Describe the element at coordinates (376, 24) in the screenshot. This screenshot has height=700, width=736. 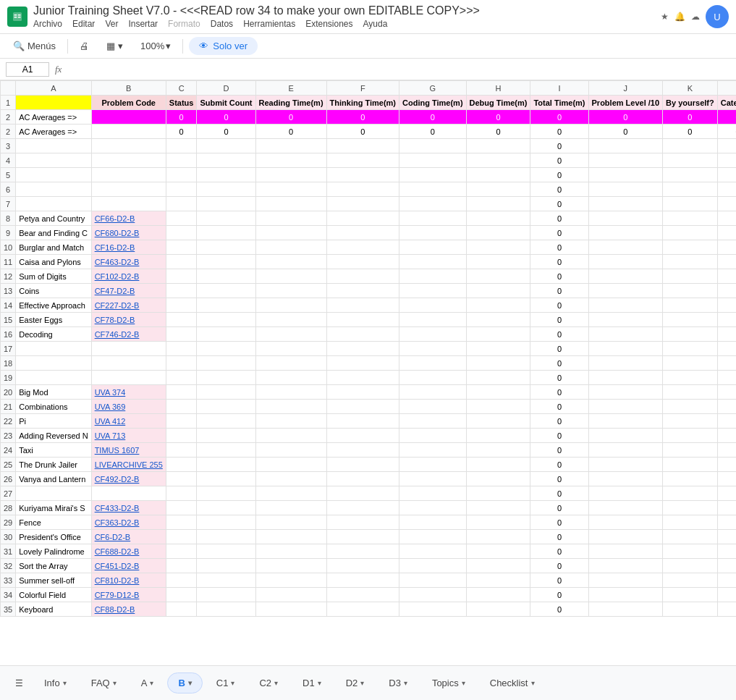
I see `menu-ayuda: Ayuda` at that location.